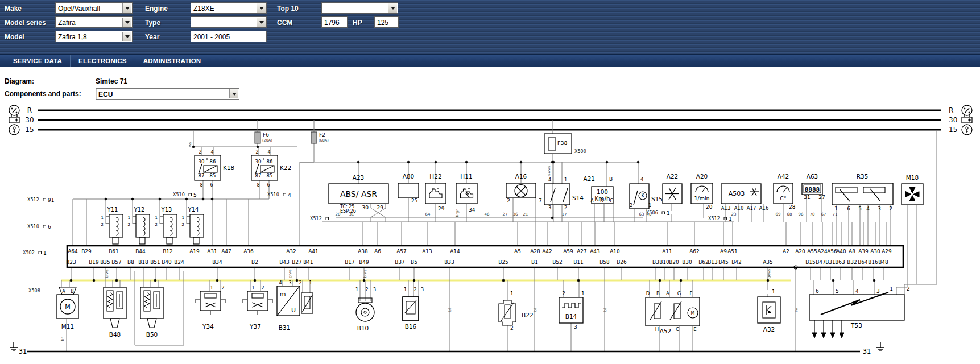  What do you see at coordinates (557, 262) in the screenshot?
I see `svg-text: B52` at bounding box center [557, 262].